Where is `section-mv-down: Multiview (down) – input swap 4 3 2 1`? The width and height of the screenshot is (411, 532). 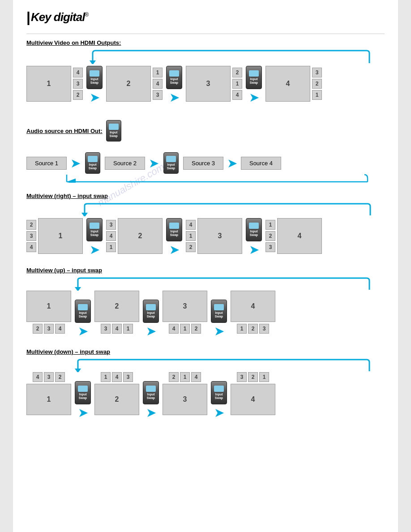 section-mv-down: Multiview (down) – input swap 4 3 2 1 is located at coordinates (206, 384).